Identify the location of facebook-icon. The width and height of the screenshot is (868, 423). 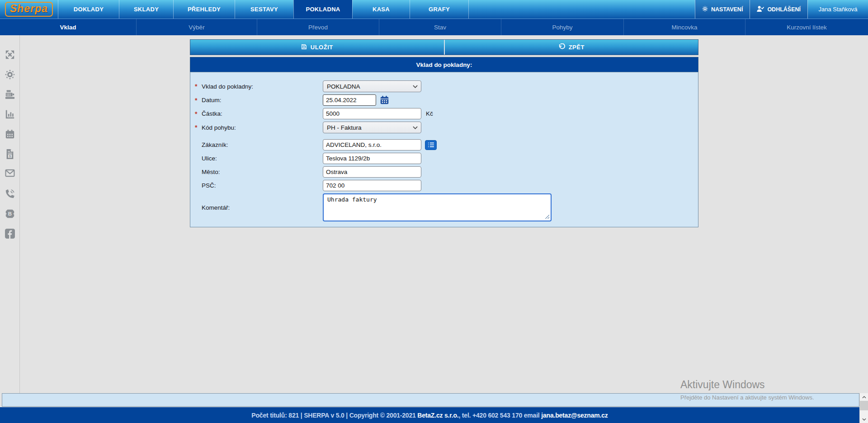
(10, 234).